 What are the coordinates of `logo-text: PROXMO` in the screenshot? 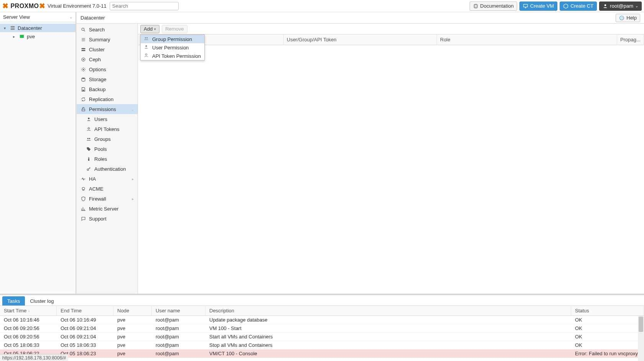 It's located at (24, 6).